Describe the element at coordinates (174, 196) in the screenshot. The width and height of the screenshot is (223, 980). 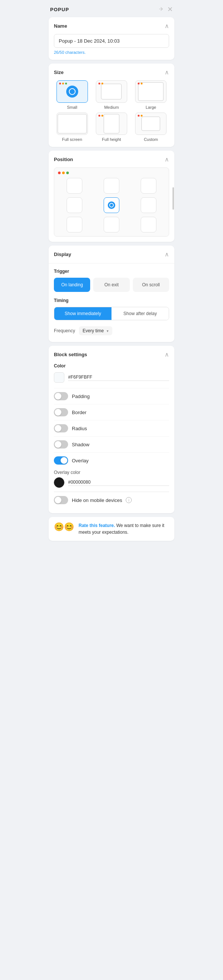
I see `scrollbar-track` at that location.